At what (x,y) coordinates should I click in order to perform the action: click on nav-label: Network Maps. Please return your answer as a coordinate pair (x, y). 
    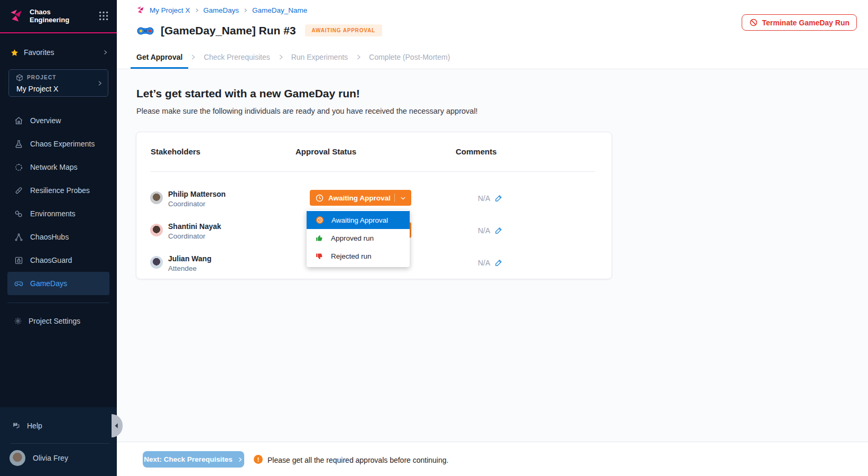
    Looking at the image, I should click on (54, 167).